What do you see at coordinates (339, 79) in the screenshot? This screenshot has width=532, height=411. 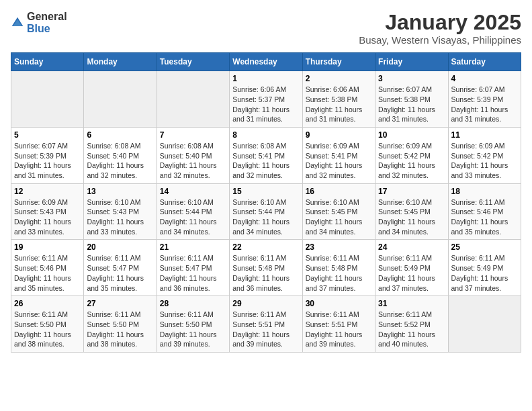 I see `day-number: 2` at bounding box center [339, 79].